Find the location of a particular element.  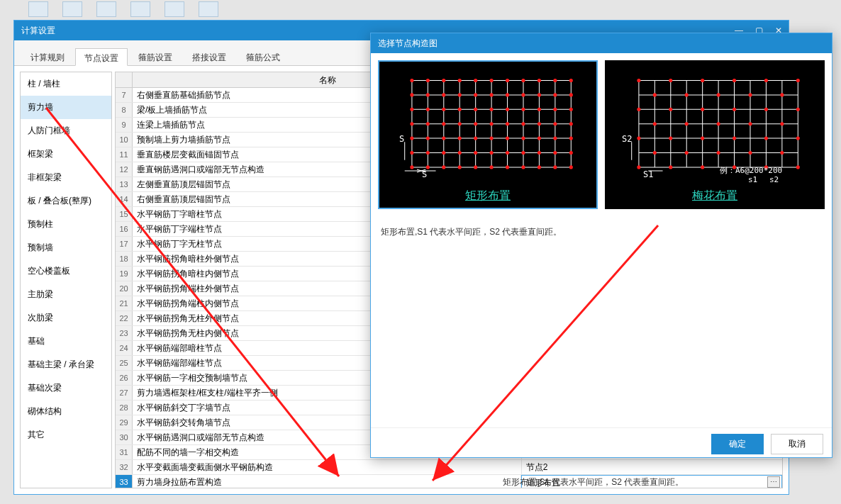

modal-description: 矩形布置,S1 代表水平间距，S2 代表垂直间距。 is located at coordinates (601, 233).